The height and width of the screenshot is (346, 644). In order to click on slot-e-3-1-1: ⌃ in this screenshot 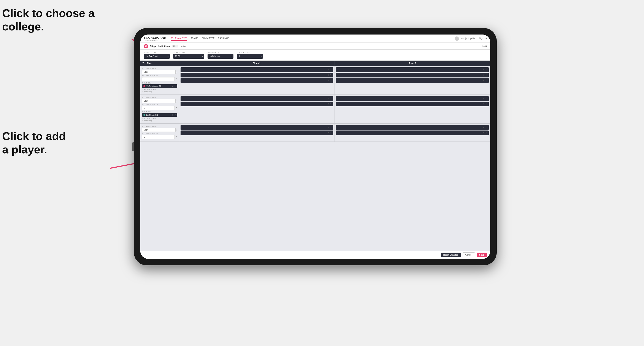, I will do `click(330, 127)`.